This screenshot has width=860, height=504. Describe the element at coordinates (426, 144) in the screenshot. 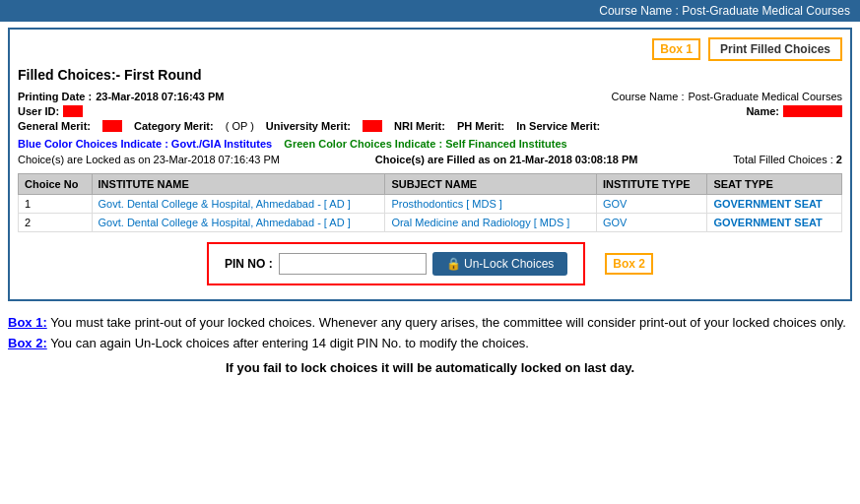

I see `green-legend: Green Color Choices Indicate : Self Fina…` at that location.